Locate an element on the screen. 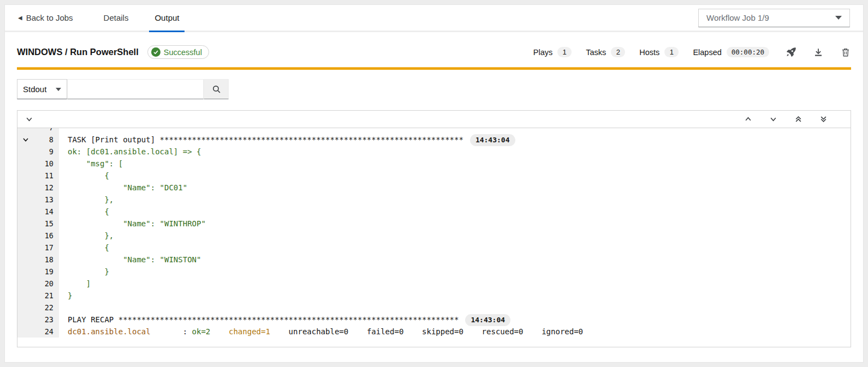 The image size is (868, 367). line-content: dc01.ansible.local : ok=2 changed=1 unre… is located at coordinates (321, 332).